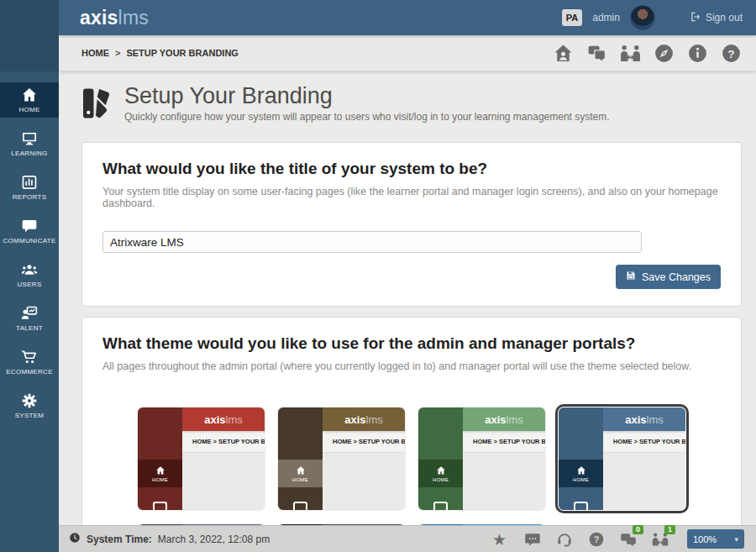 This screenshot has width=756, height=552. I want to click on sidebar-item-label: TALENT, so click(29, 328).